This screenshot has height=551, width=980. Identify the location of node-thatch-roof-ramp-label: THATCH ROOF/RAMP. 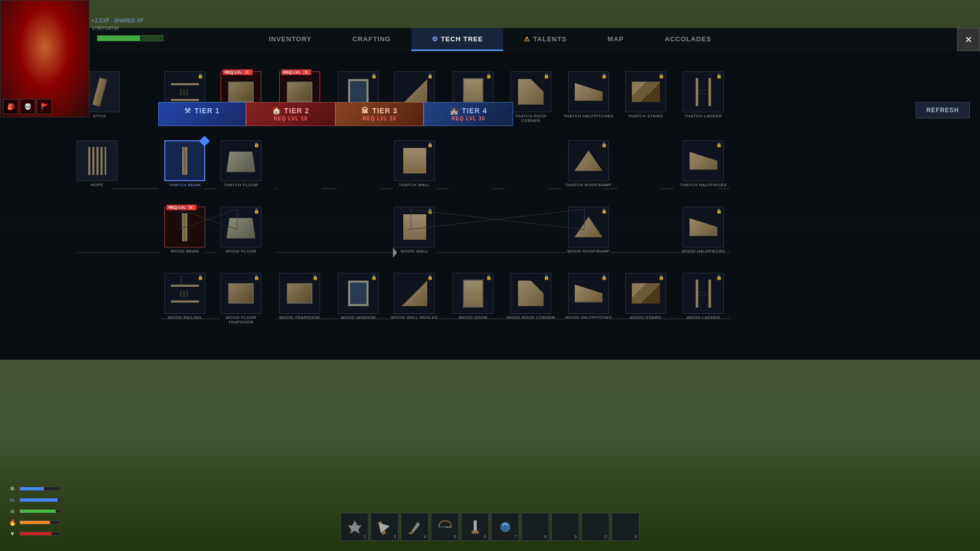
(589, 185).